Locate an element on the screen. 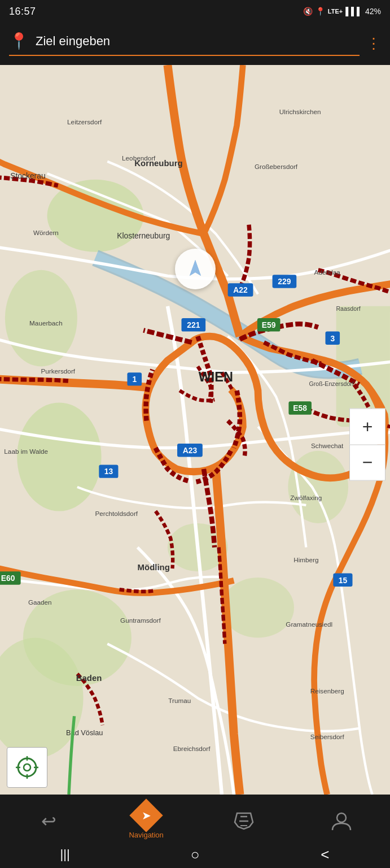  svg-text: Wördern is located at coordinates (46, 233).